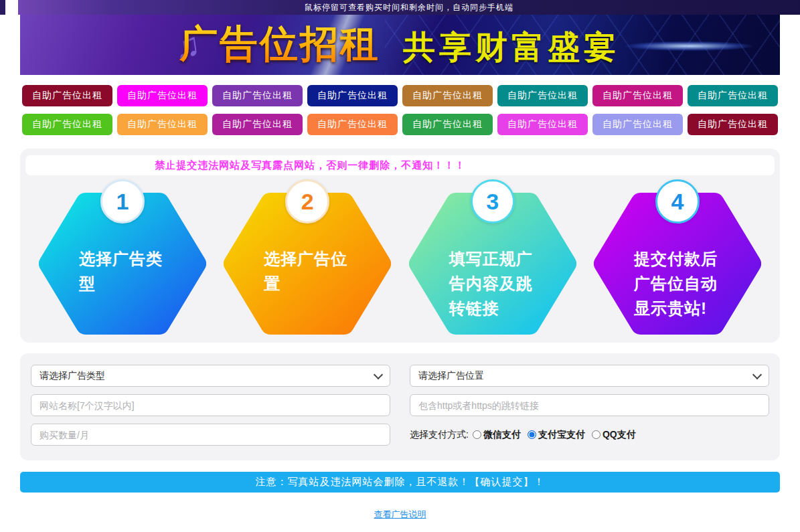 This screenshot has width=800, height=532. What do you see at coordinates (497, 435) in the screenshot?
I see `payment-option-wechat: 微信支付` at bounding box center [497, 435].